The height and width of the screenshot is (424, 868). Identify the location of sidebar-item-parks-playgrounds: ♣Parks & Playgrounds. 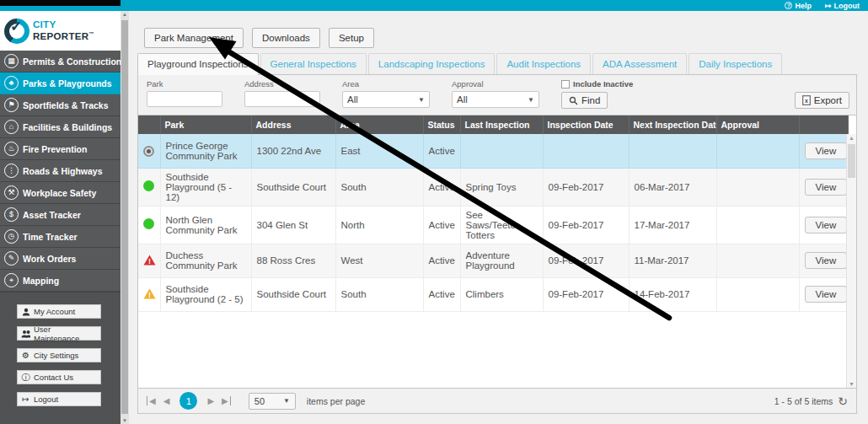
(61, 83).